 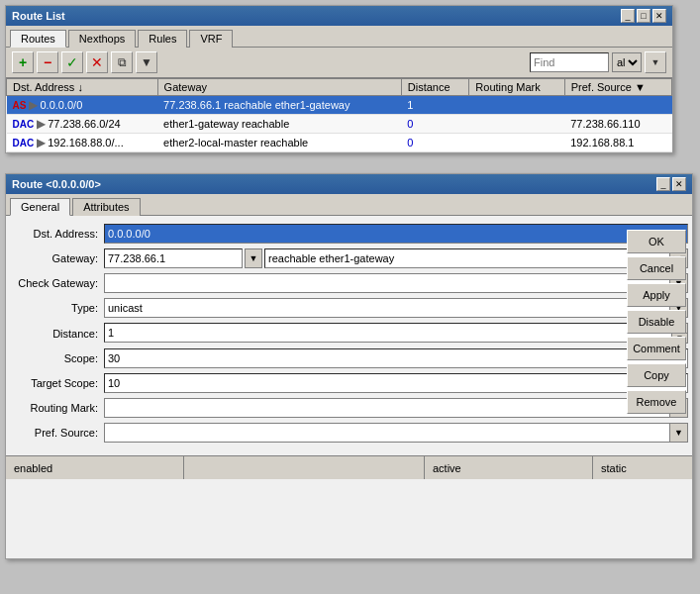 I want to click on dst-address-label: Dst. Address:, so click(x=57, y=234).